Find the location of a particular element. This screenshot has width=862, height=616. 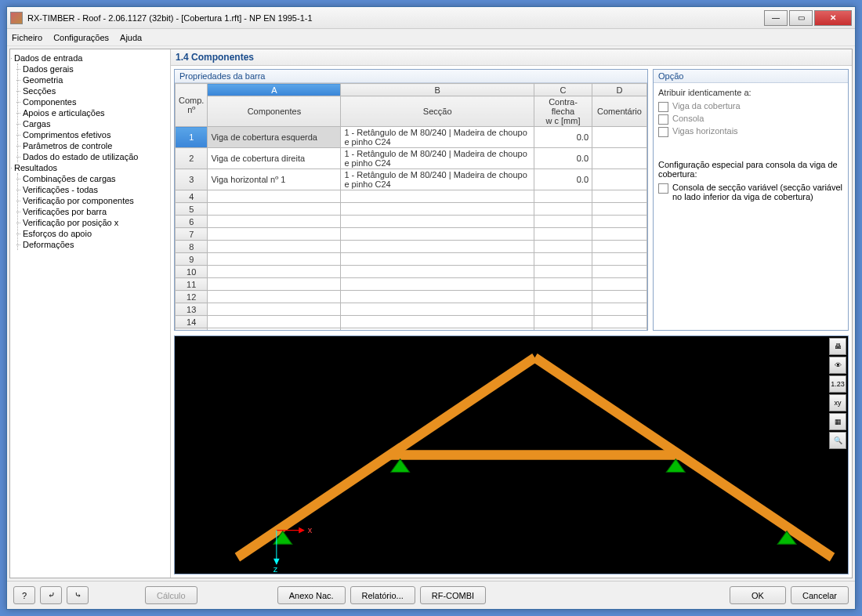

tree-item: Verificações por barra is located at coordinates (94, 212).